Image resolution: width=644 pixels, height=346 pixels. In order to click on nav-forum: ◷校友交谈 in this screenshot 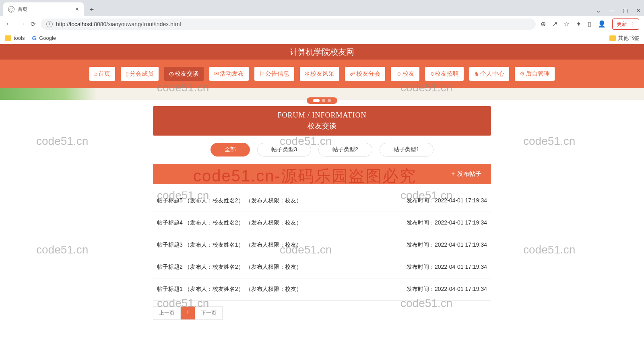, I will do `click(184, 74)`.